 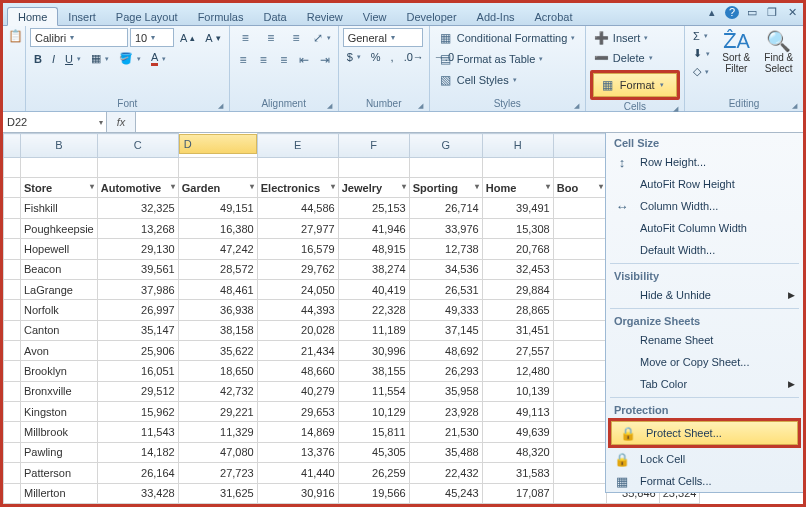 What do you see at coordinates (298, 208) in the screenshot?
I see `cell: 44,586` at bounding box center [298, 208].